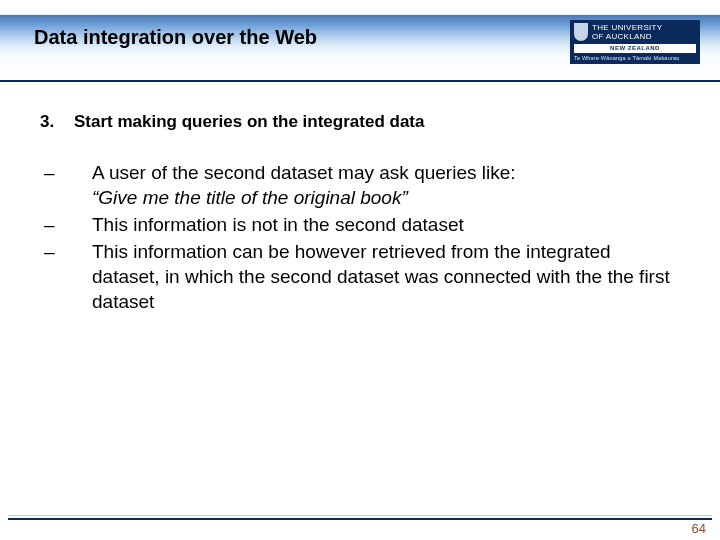  What do you see at coordinates (581, 32) in the screenshot?
I see `crest-icon` at bounding box center [581, 32].